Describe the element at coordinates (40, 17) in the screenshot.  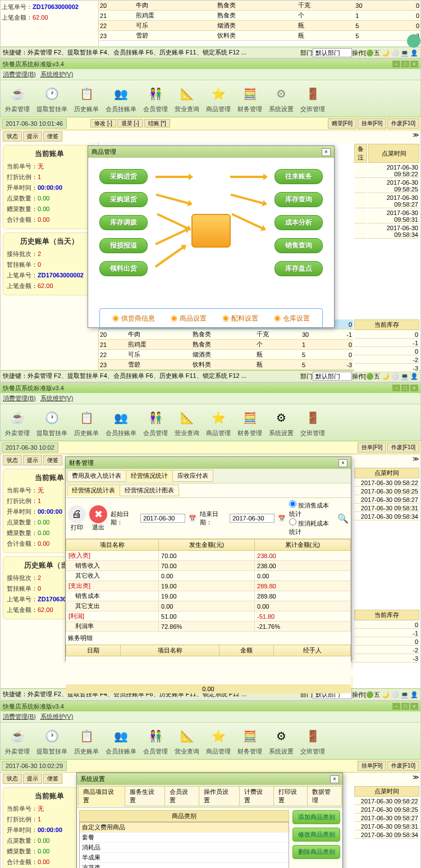
I see `last-amt-value: 62.00` at that location.